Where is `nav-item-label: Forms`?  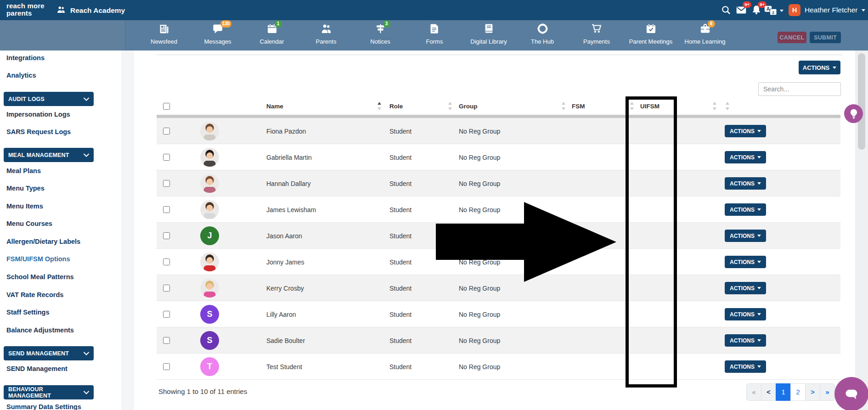
nav-item-label: Forms is located at coordinates (434, 41).